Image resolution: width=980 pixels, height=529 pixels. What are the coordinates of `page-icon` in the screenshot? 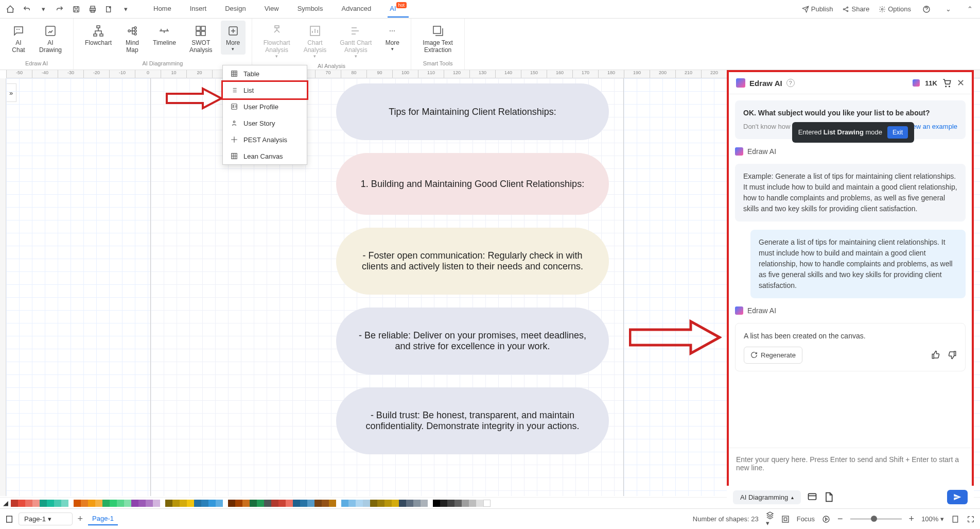 It's located at (9, 519).